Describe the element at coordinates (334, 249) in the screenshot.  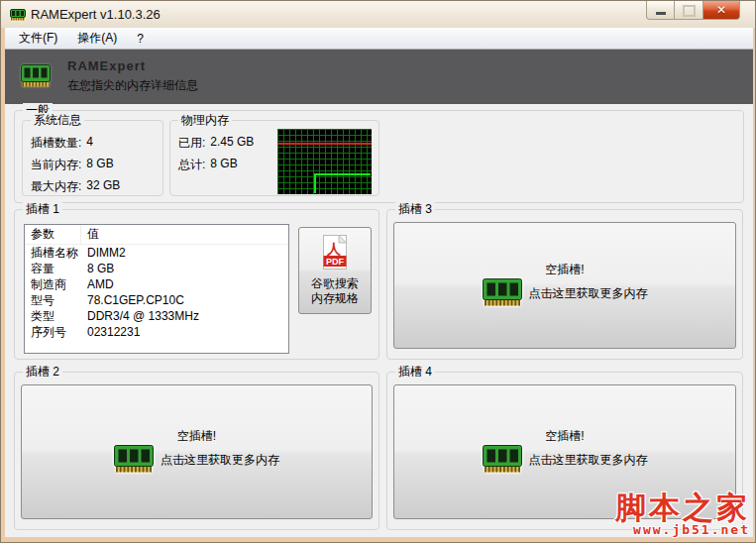
I see `svg-text: 人` at that location.